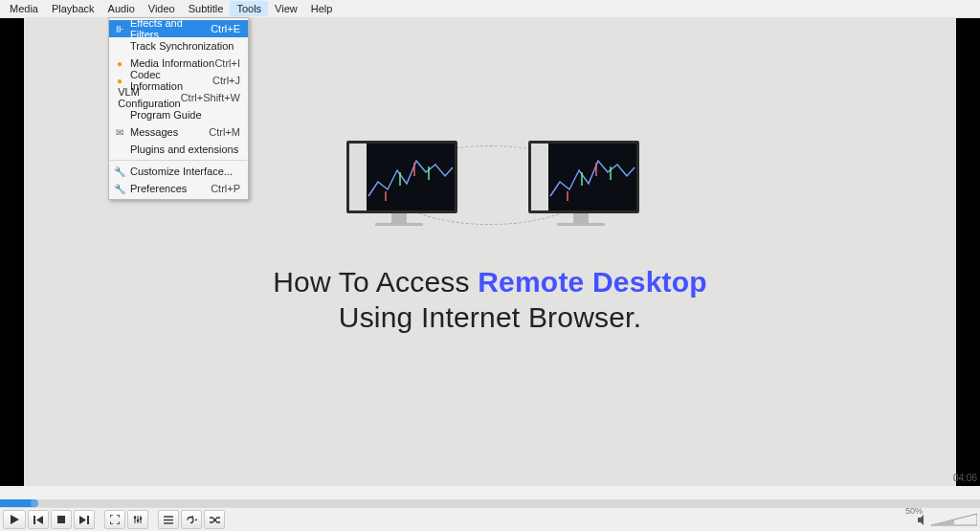  I want to click on menu-media: Media, so click(24, 9).